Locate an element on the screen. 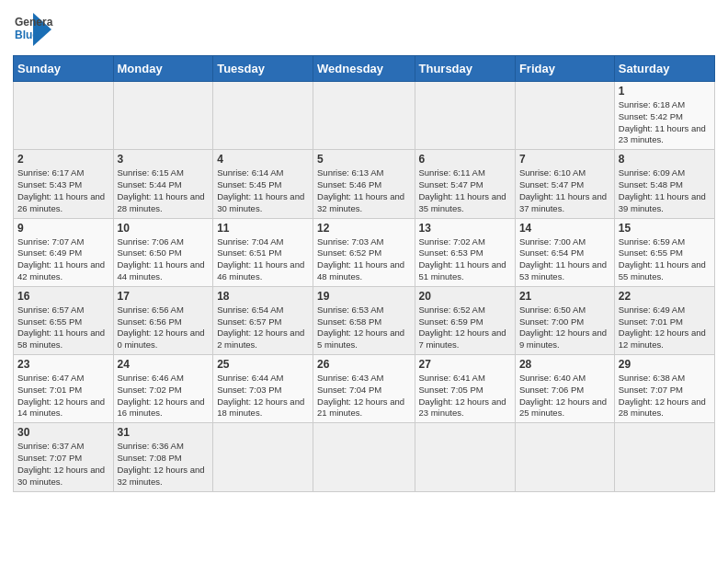 This screenshot has height=563, width=728. day-info: Sunrise: 7:03 AM Sunset: 6:52 PM Dayligh… is located at coordinates (364, 259).